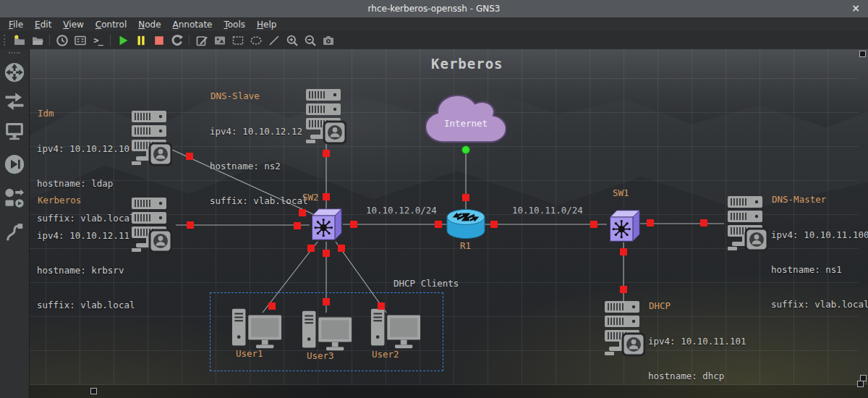 The image size is (868, 398). Describe the element at coordinates (14, 224) in the screenshot. I see `device-sidebar` at that location.